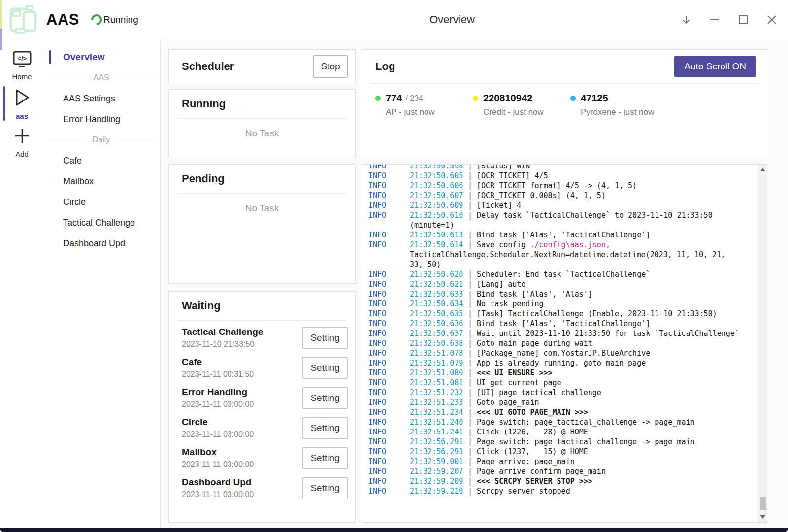 The width and height of the screenshot is (788, 532). Describe the element at coordinates (242, 398) in the screenshot. I see `task-info: Error Handling2023-11-11 03:00:00` at that location.